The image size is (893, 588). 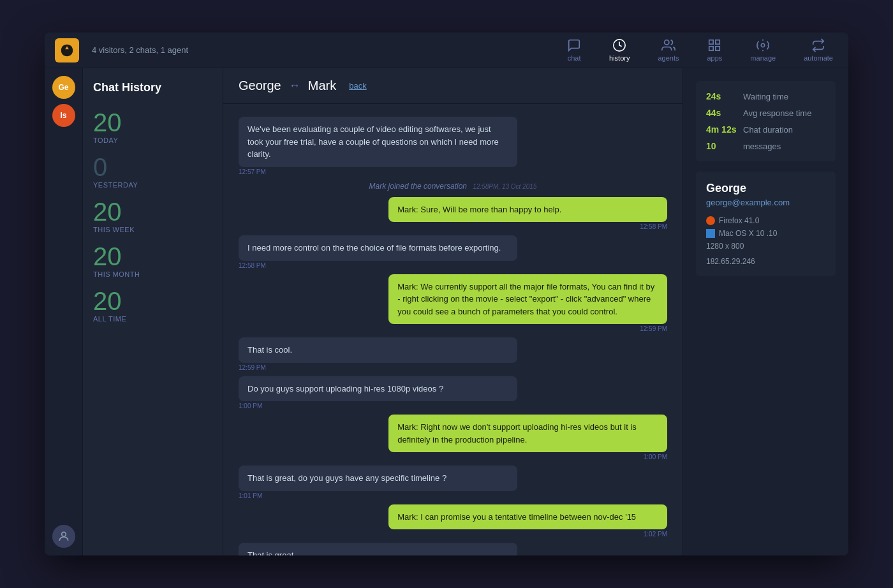 I want to click on stat-today: 20 TODAY, so click(x=153, y=127).